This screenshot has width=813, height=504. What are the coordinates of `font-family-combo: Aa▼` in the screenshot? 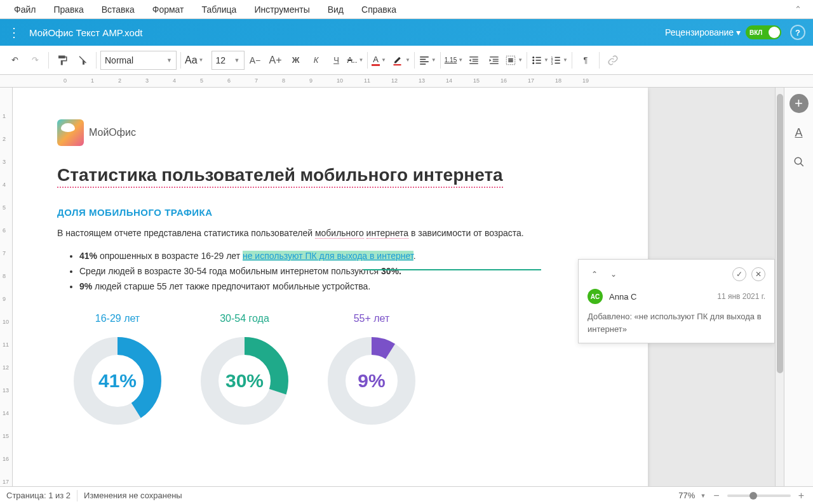 It's located at (194, 60).